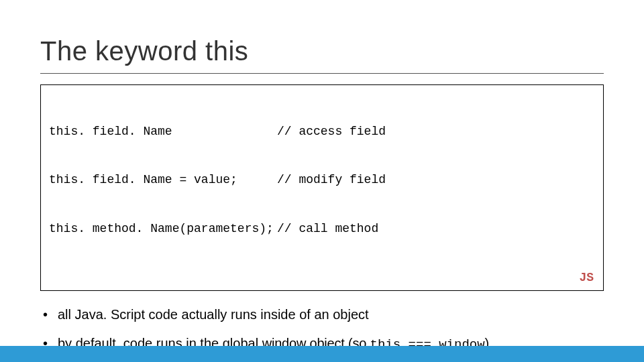 Image resolution: width=644 pixels, height=362 pixels. Describe the element at coordinates (163, 180) in the screenshot. I see `code-line-2-left: this. field. Name = value;` at that location.